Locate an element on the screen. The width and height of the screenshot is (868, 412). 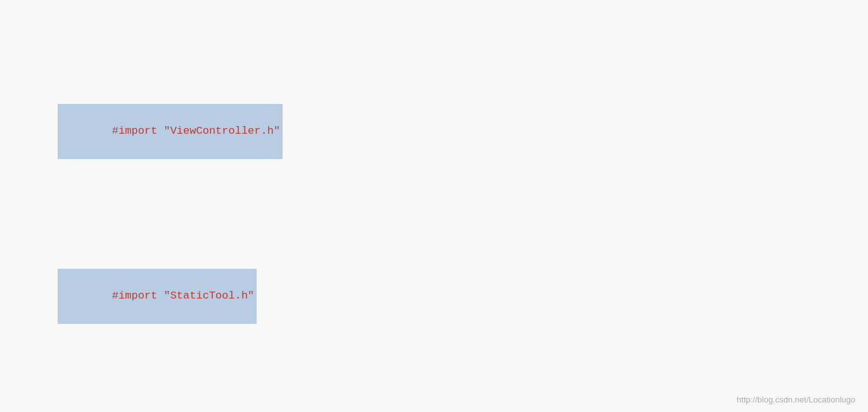
keyword-import-1: #import is located at coordinates (134, 131).